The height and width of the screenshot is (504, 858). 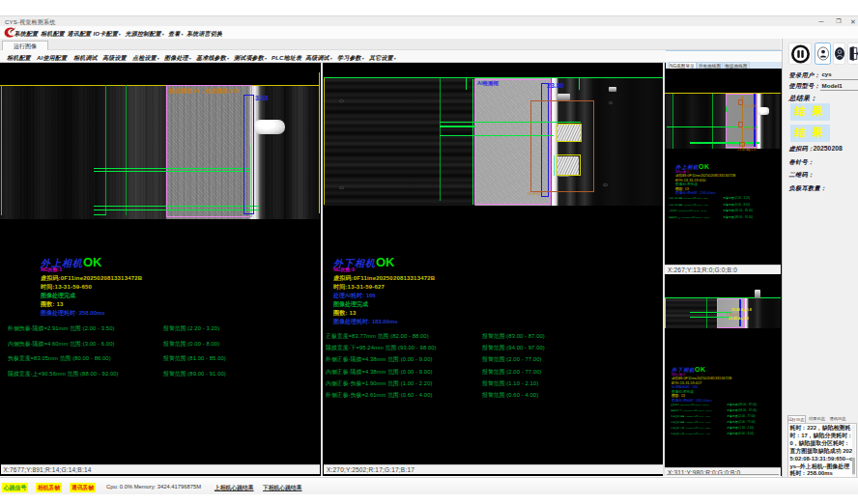 I want to click on user-manage-button, so click(x=839, y=54).